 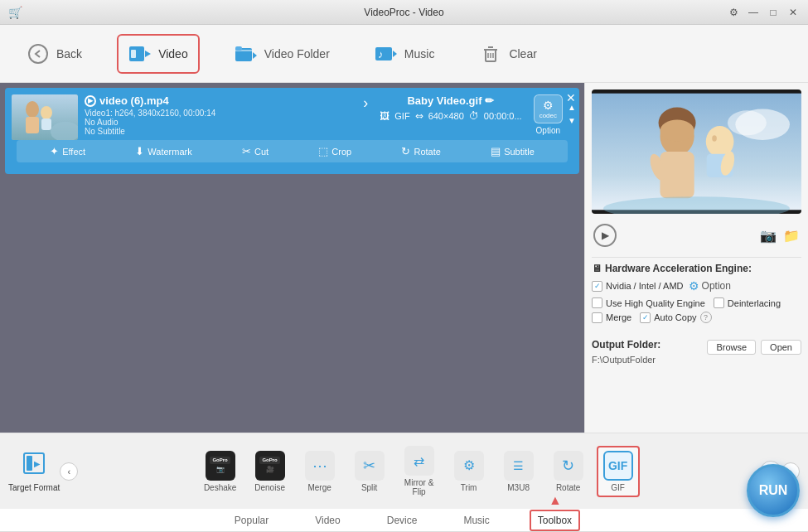 I want to click on toolbox-scroll: ▶ Target Format ‹ GoPro 📷 Deshake, so click(x=404, y=471).